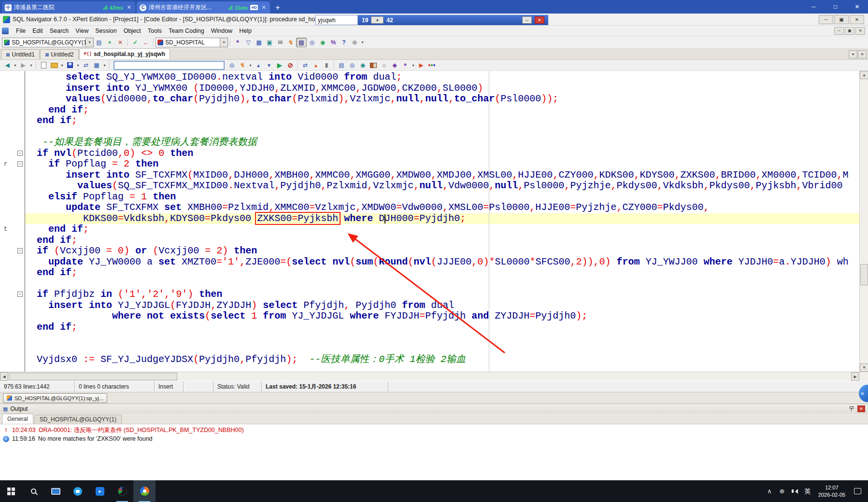 The image size is (868, 502). Describe the element at coordinates (446, 164) in the screenshot. I see `code-line: if Popflag = 2 then` at that location.